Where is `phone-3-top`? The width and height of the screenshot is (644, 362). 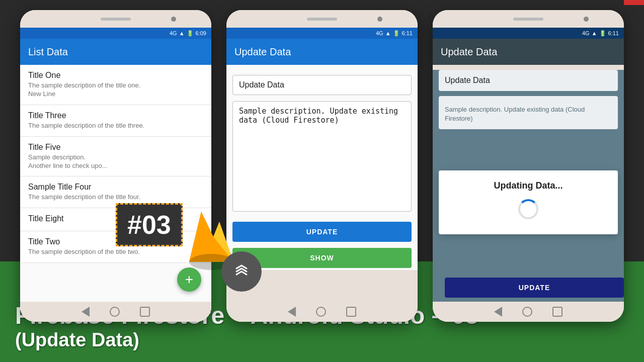
phone-3-top is located at coordinates (528, 19).